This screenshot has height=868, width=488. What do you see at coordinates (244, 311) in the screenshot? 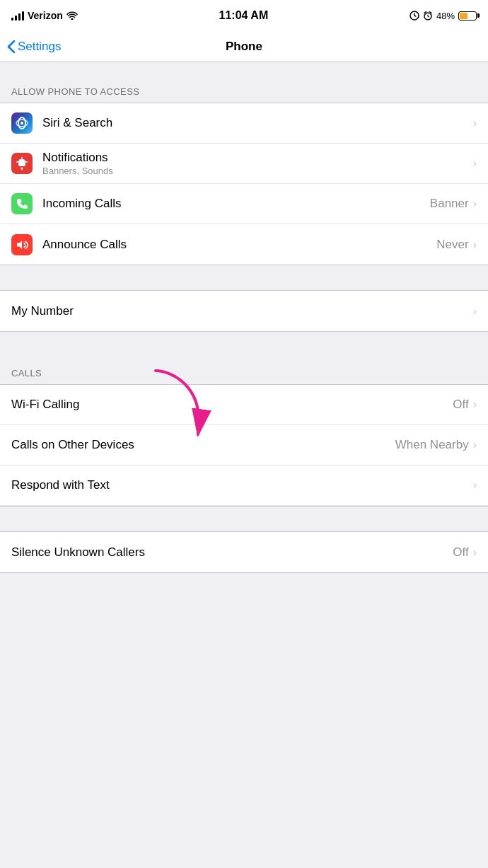
I see `my-number-row: My Number ›` at bounding box center [244, 311].